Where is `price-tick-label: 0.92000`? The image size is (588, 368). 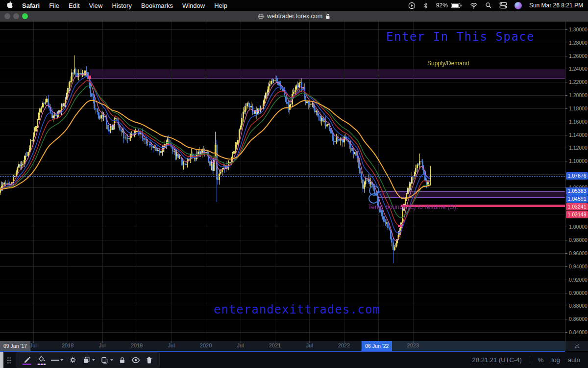
price-tick-label: 0.92000 is located at coordinates (578, 280).